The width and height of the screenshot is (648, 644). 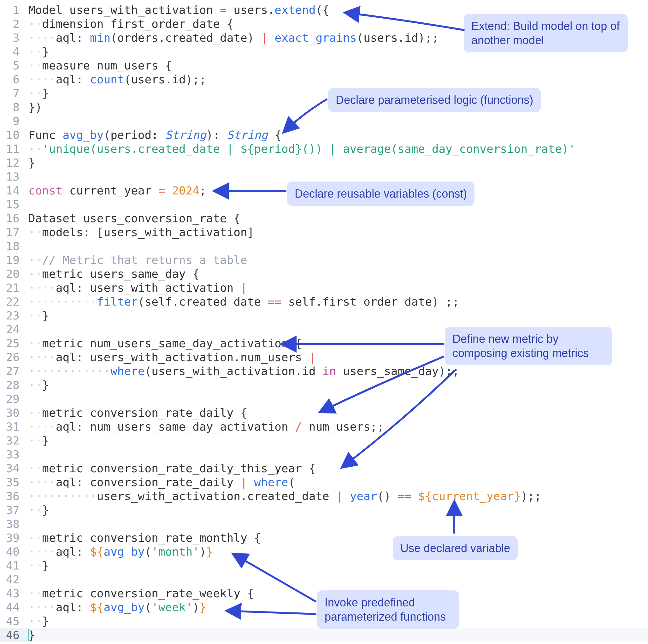 I want to click on line-number: 39, so click(x=14, y=538).